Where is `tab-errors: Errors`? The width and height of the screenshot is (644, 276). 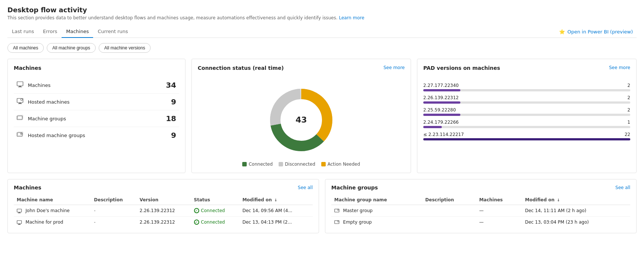
tab-errors: Errors is located at coordinates (50, 32).